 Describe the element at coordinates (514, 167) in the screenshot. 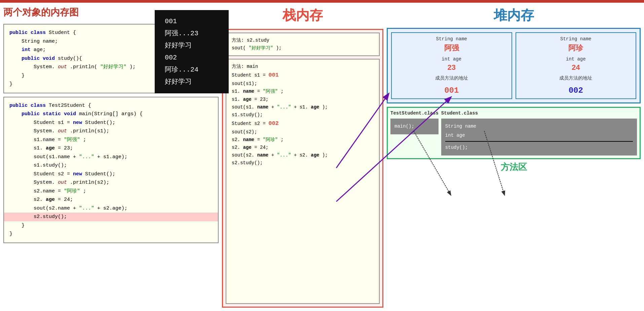

I see `method-area-title: 方法区` at that location.